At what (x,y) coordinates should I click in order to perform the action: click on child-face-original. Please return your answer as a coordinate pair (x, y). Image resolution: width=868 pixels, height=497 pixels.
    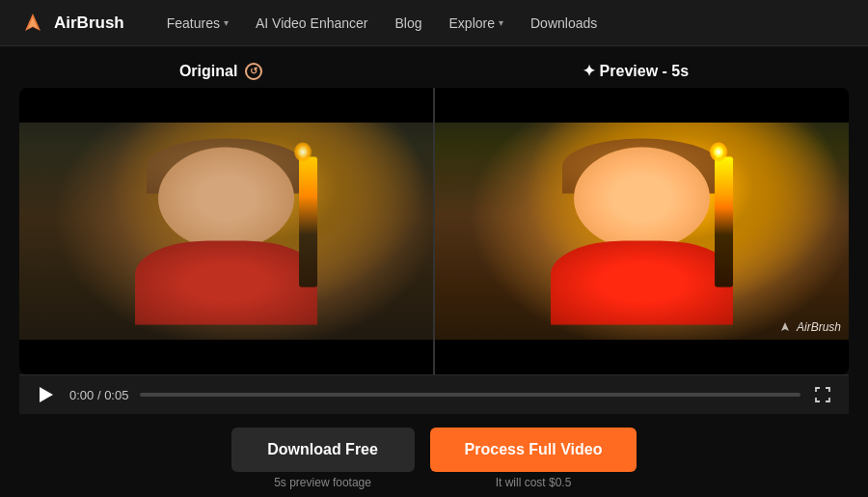
    Looking at the image, I should click on (227, 232).